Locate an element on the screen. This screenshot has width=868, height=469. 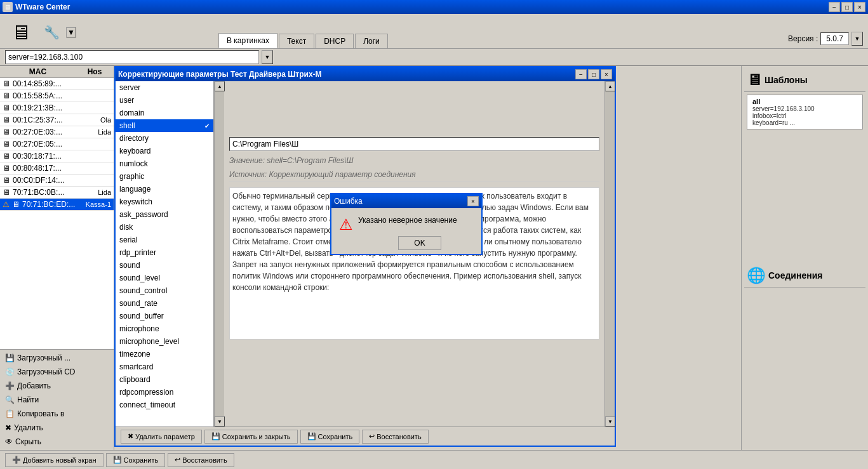
param-sound-control: sound_control is located at coordinates (164, 291).